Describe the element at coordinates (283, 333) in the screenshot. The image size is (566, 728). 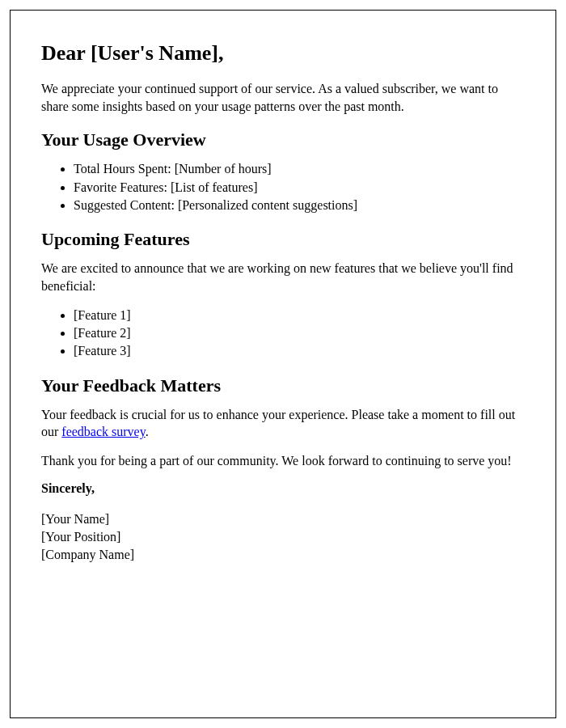
I see `upcoming-list: [Feature 1] [Feature 2] [Feature 3]` at that location.